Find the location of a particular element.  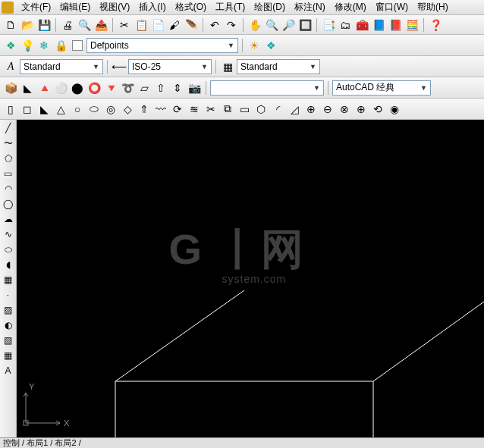

cone2-icon: △ is located at coordinates (61, 109).